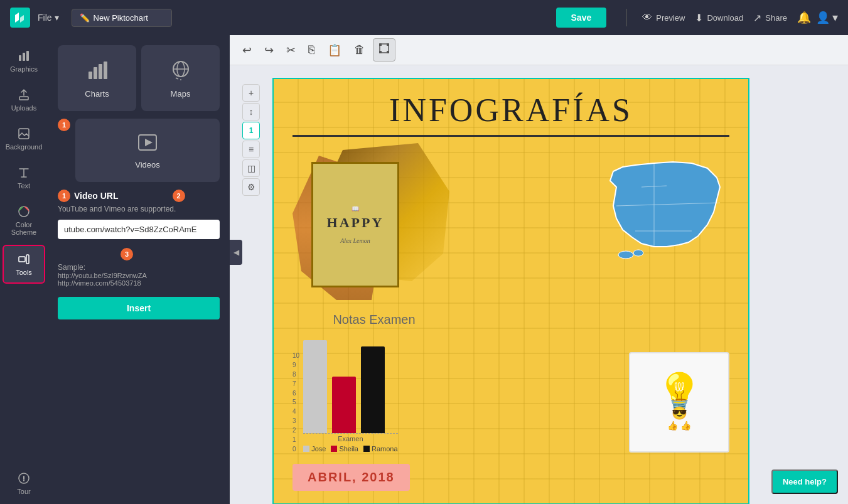 This screenshot has height=504, width=848. Describe the element at coordinates (581, 18) in the screenshot. I see `save-button: Save` at that location.